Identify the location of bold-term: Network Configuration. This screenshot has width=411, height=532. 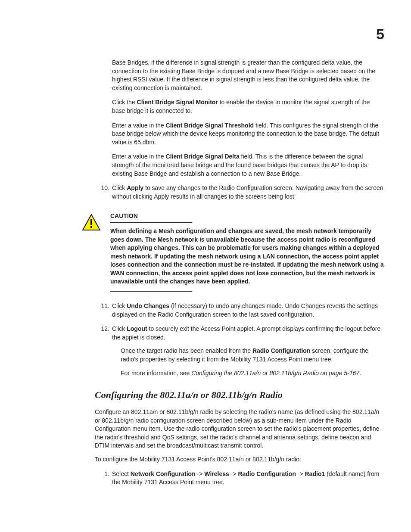
(163, 474).